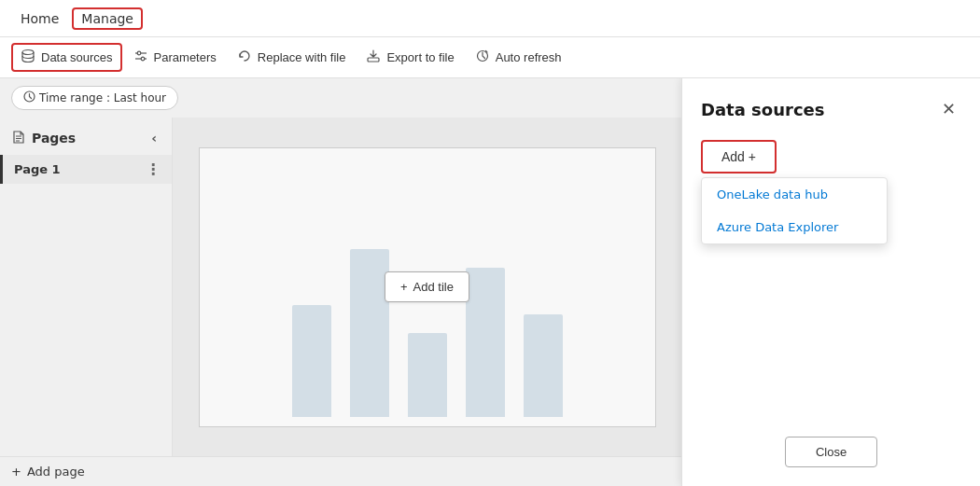 This screenshot has width=980, height=486. Describe the element at coordinates (67, 58) in the screenshot. I see `datasources-button: Data sources` at that location.